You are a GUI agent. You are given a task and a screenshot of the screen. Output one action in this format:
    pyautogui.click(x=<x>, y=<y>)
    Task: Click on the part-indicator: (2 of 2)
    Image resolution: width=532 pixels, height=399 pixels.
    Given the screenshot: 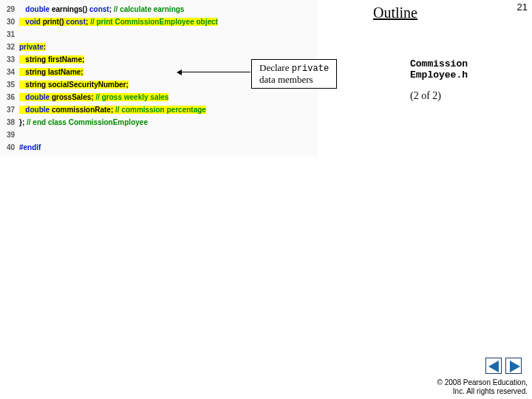 What is the action you would take?
    pyautogui.click(x=426, y=96)
    